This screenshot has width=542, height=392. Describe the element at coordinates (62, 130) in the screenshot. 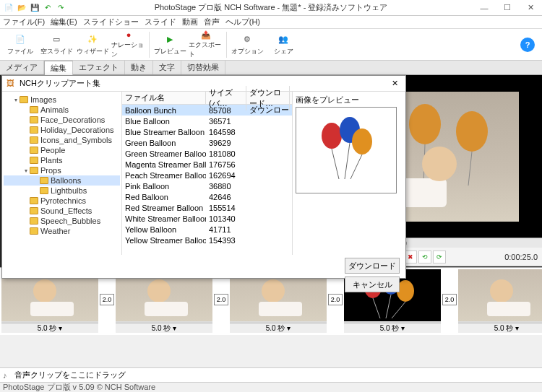

I see `tree-item: Holiday_Decorations` at that location.